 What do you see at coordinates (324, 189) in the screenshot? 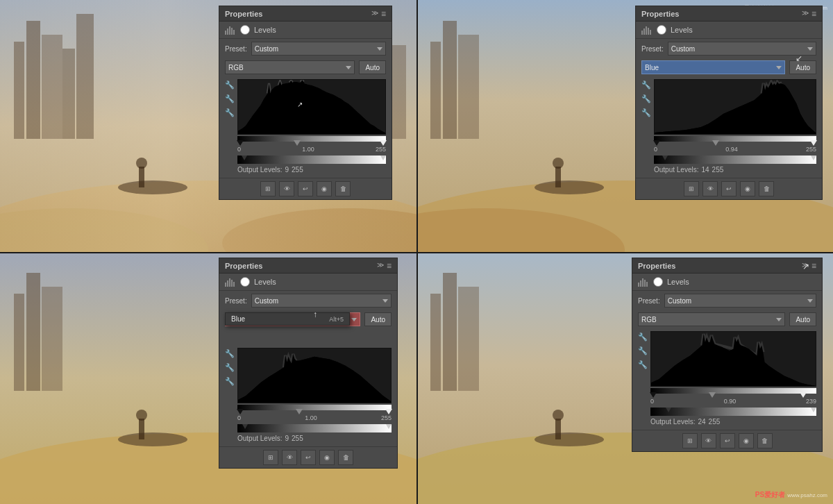
I see `tb-vis-tl: ◉` at bounding box center [324, 189].